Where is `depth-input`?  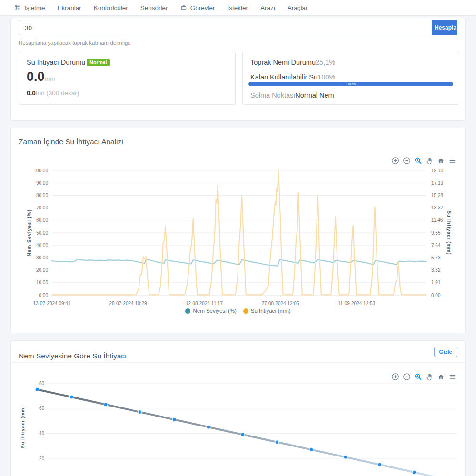
depth-input is located at coordinates (225, 28).